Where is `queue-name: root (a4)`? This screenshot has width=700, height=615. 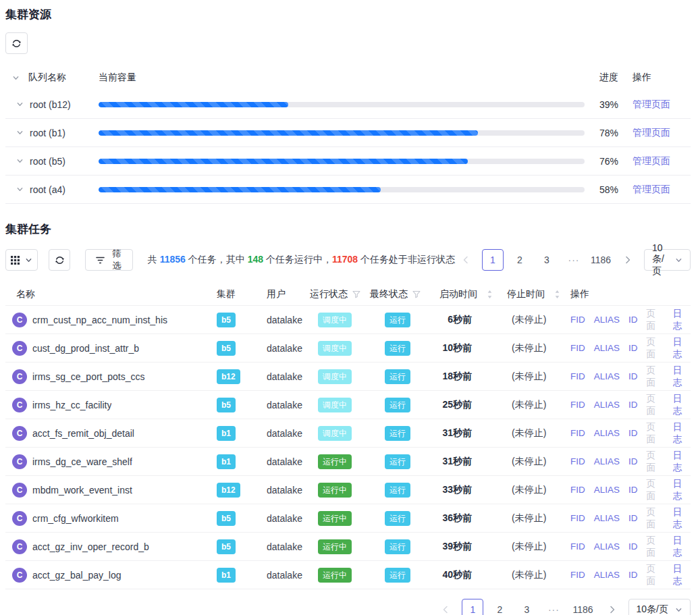
queue-name: root (a4) is located at coordinates (47, 190).